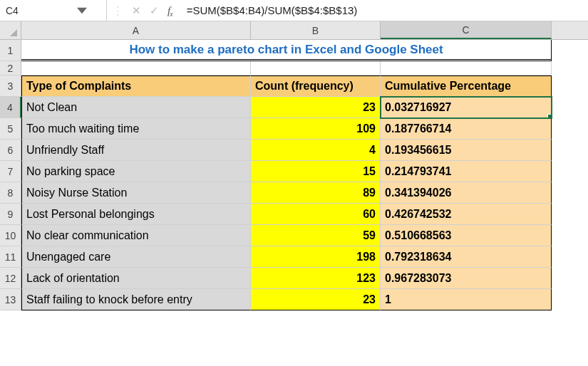 The image size is (588, 366). What do you see at coordinates (294, 129) in the screenshot?
I see `row-5: 5Too much waiting time1090.187766714` at bounding box center [294, 129].